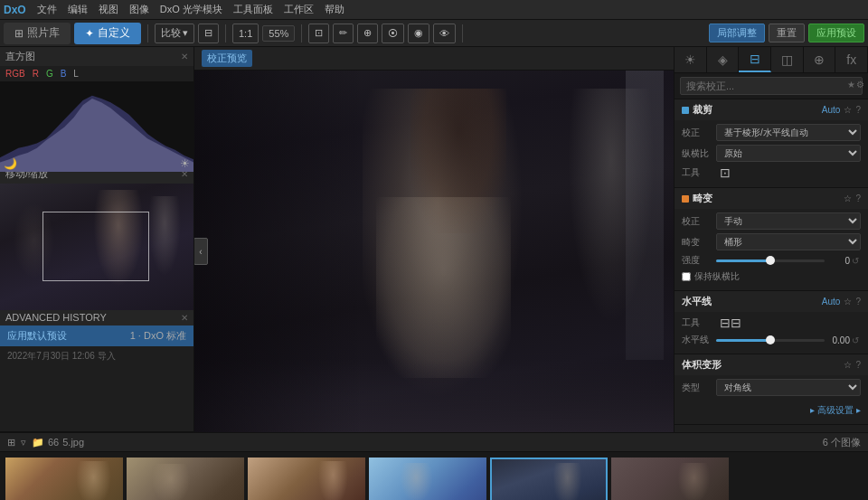 The height and width of the screenshot is (500, 868). I want to click on section-crop-header: 裁剪 Auto ☆ ?, so click(771, 110).